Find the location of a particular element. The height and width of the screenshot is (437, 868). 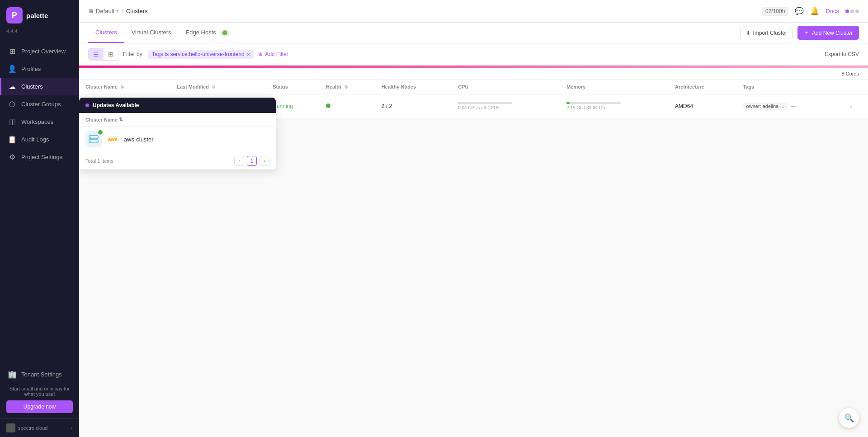

tabs-bar: Clusters Virtual Clusters Edge Hosts 🟢 ⬇… is located at coordinates (474, 33).